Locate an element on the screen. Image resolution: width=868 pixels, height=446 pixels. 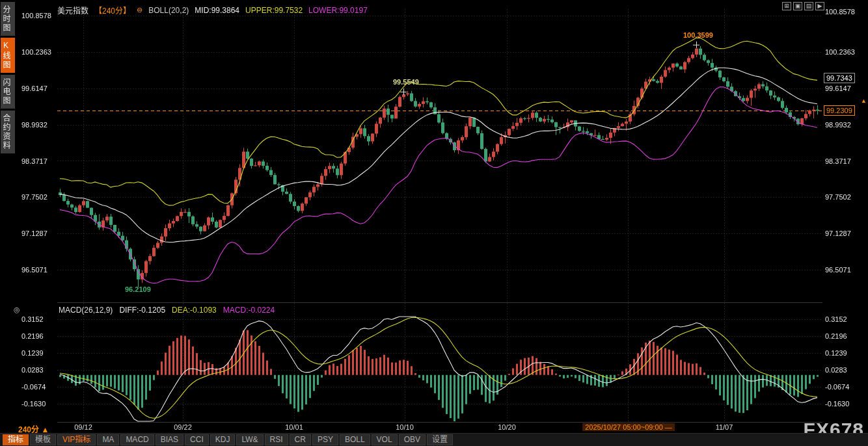
toolbar-tab-bias: BIAS is located at coordinates (169, 439).